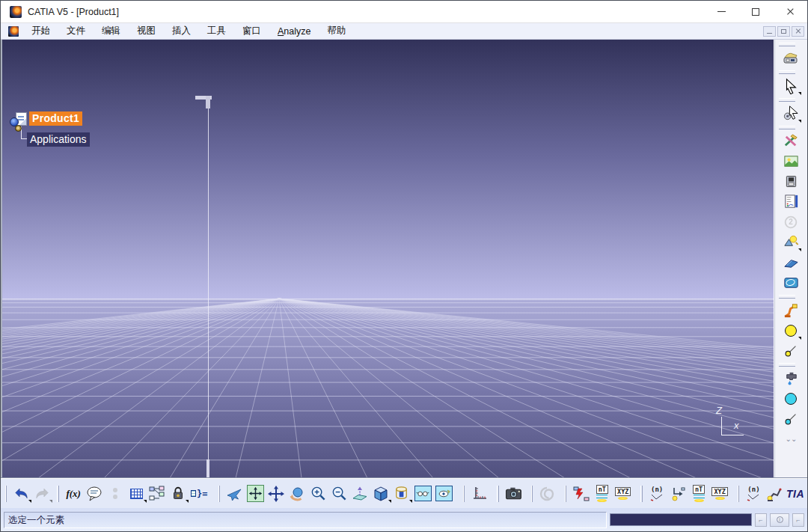 The image size is (808, 532). I want to click on robot-arm-button, so click(775, 494).